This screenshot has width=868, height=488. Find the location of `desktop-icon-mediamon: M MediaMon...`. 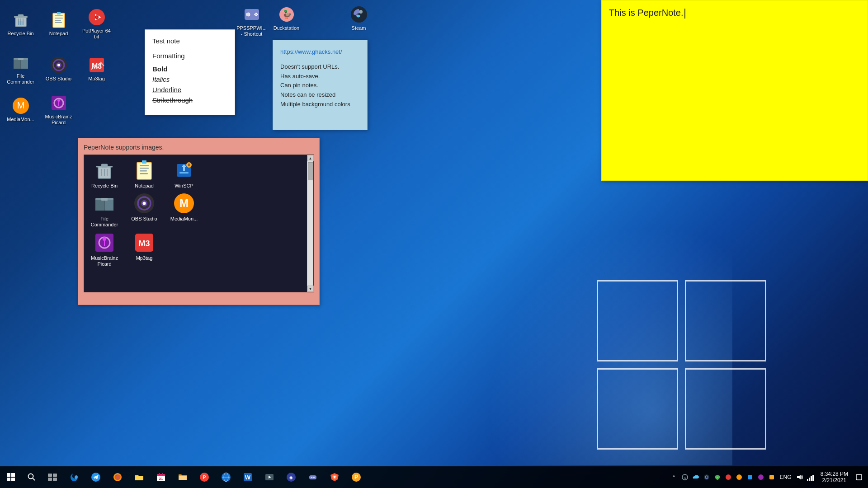

desktop-icon-mediamon: M MediaMon... is located at coordinates (21, 110).